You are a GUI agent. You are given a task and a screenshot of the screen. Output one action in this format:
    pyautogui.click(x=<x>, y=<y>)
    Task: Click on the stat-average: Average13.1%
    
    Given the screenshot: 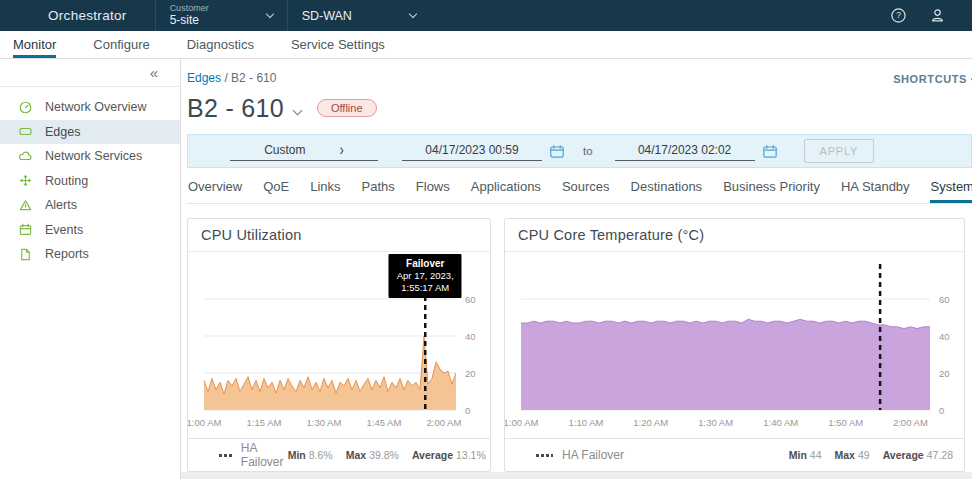 What is the action you would take?
    pyautogui.click(x=449, y=455)
    